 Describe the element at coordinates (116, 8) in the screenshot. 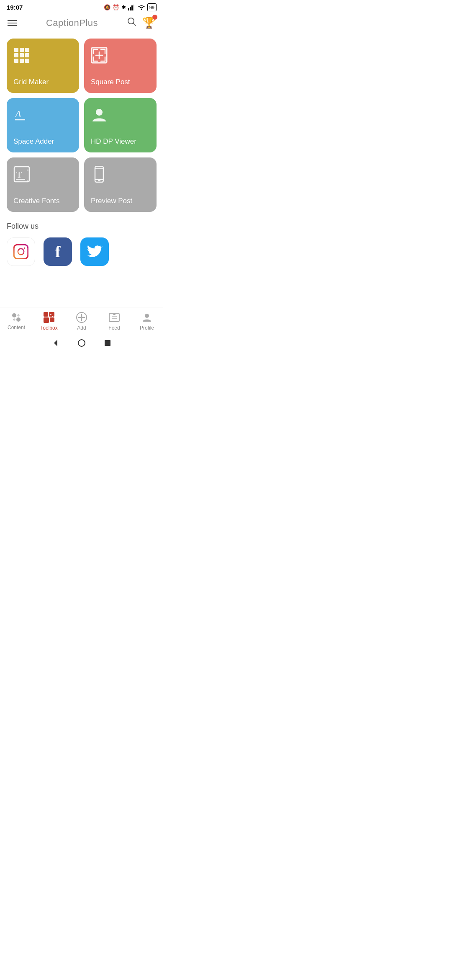

I see `alarm-icon: ⏰` at that location.